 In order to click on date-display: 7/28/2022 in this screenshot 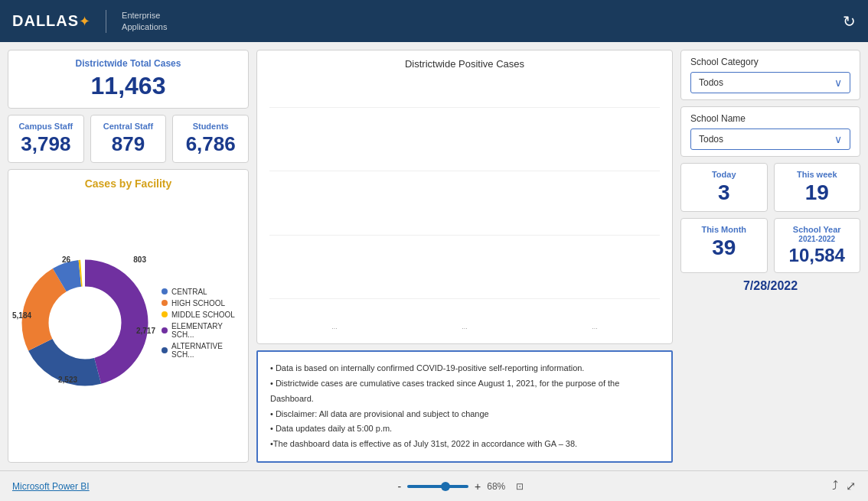, I will do `click(770, 286)`.